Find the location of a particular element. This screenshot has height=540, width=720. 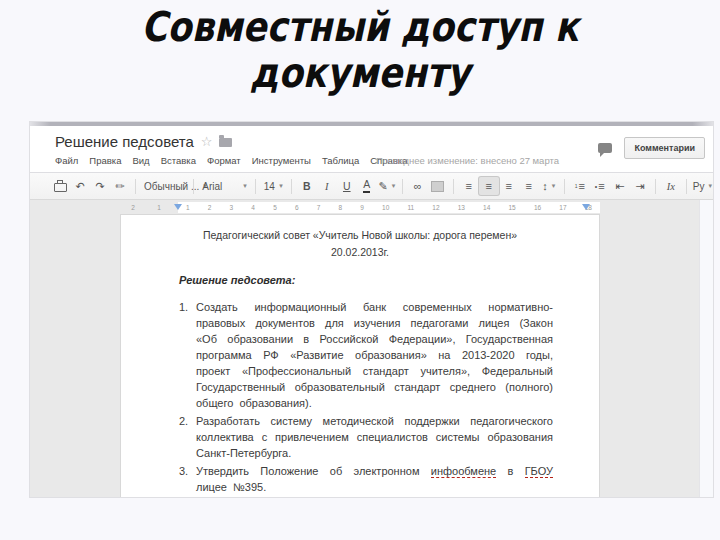

line-spacing-icon: ↕ is located at coordinates (545, 186).